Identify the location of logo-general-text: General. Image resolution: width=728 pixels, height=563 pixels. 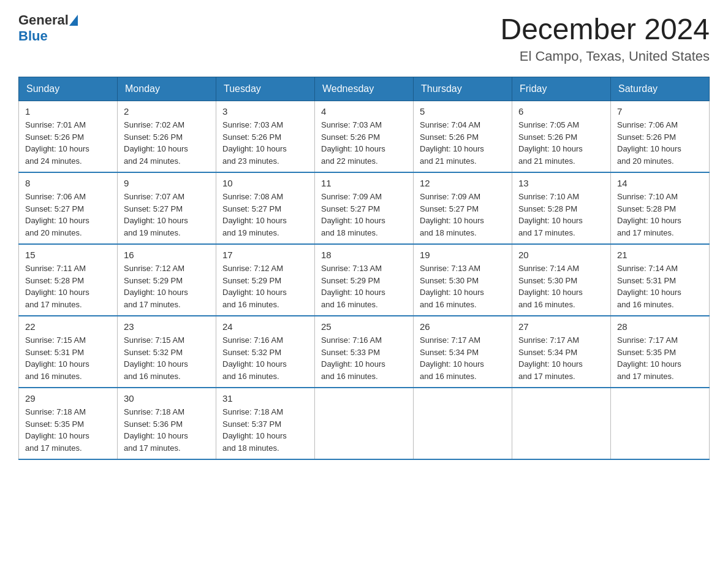
(44, 20).